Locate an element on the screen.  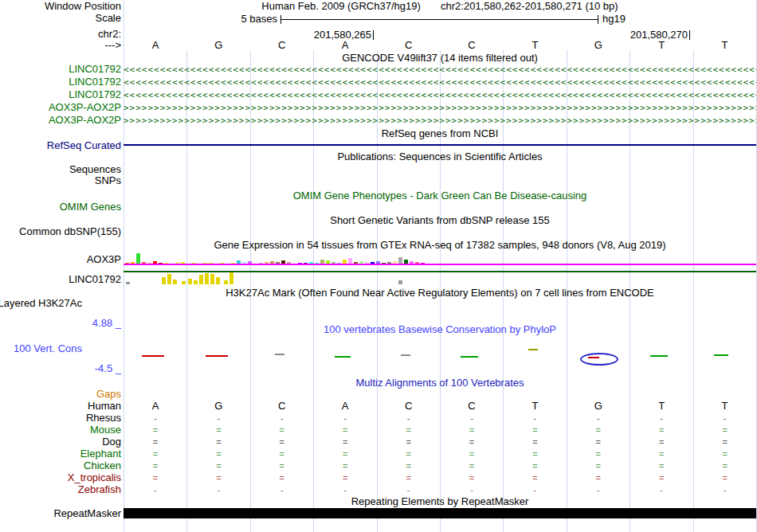
phylop-track-label: 100 Vert. Cons is located at coordinates (48, 349).